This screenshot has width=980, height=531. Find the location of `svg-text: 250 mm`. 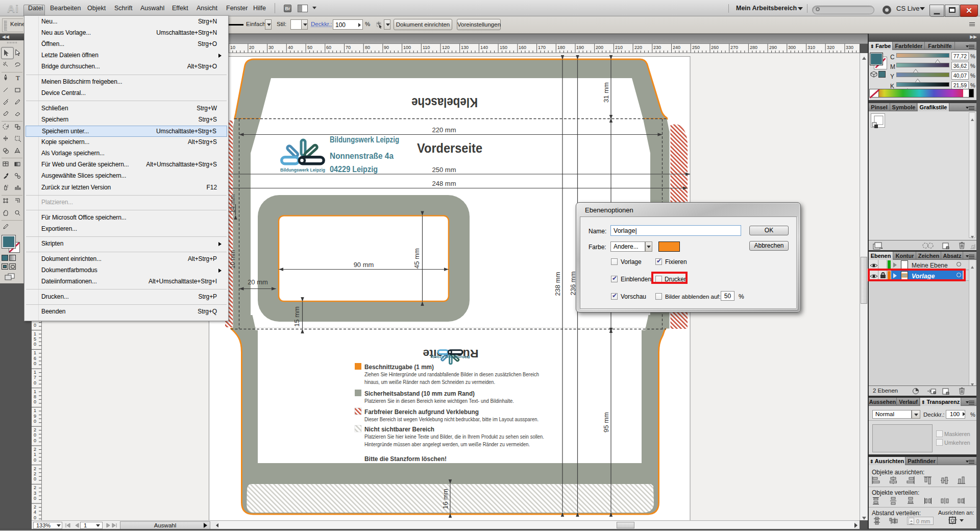

svg-text: 250 mm is located at coordinates (444, 170).